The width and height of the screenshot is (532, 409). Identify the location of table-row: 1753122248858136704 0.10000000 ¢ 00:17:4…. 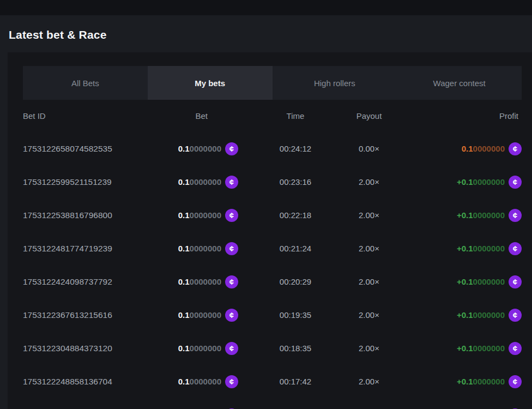
(273, 382).